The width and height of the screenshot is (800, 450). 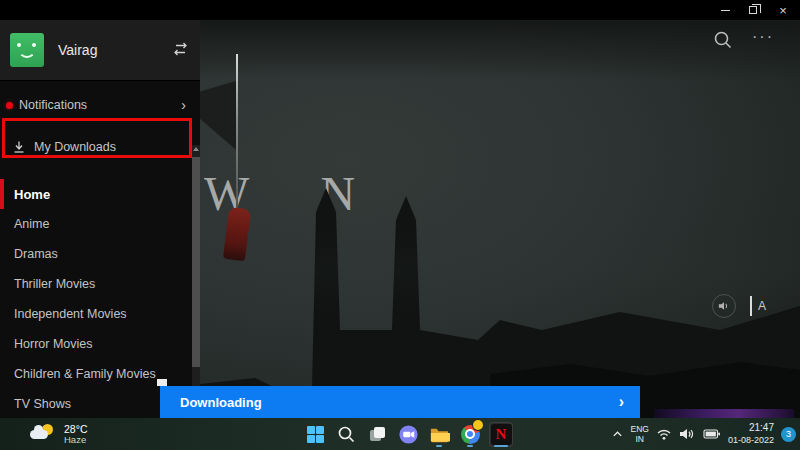 What do you see at coordinates (76, 429) in the screenshot?
I see `weather-temperature: 28°C` at bounding box center [76, 429].